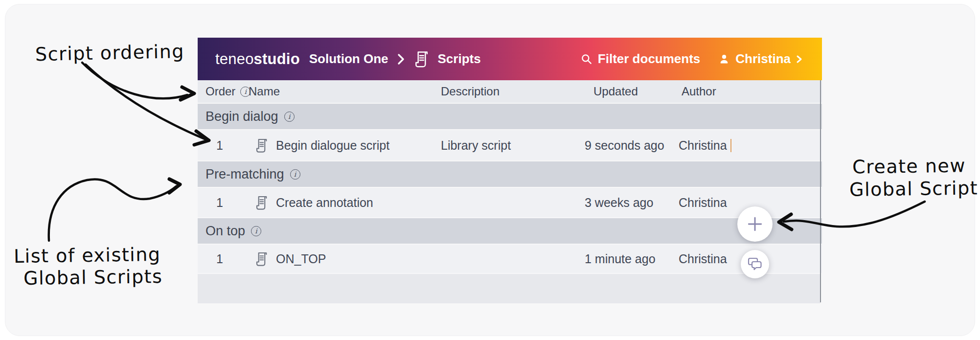  Describe the element at coordinates (333, 146) in the screenshot. I see `row-name: Begin dialogue script` at that location.